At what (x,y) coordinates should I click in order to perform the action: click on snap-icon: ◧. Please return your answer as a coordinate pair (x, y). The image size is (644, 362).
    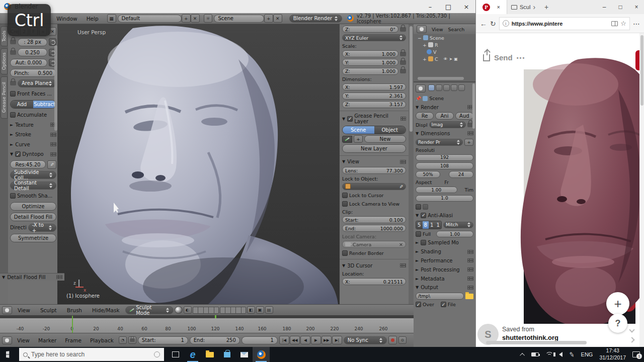
    Looking at the image, I should click on (251, 310).